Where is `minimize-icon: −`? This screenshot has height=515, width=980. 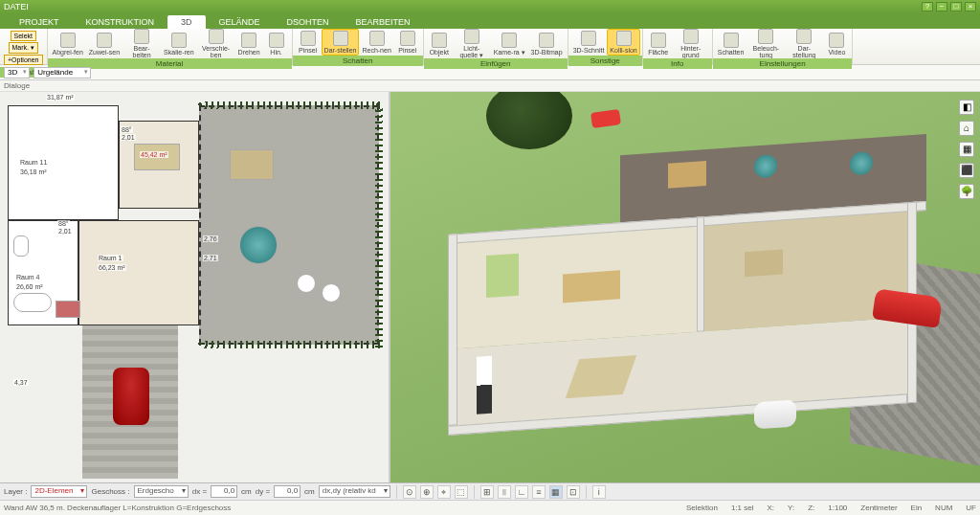
minimize-icon: − is located at coordinates (942, 7).